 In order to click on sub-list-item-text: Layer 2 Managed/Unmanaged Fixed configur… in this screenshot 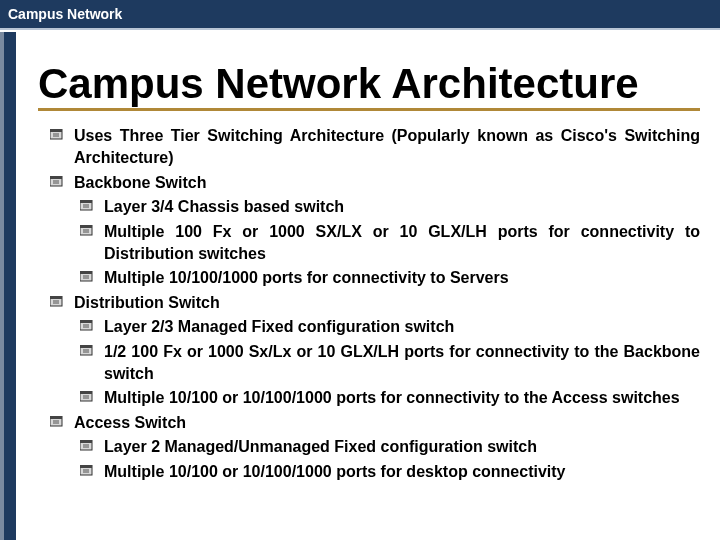, I will do `click(402, 447)`.